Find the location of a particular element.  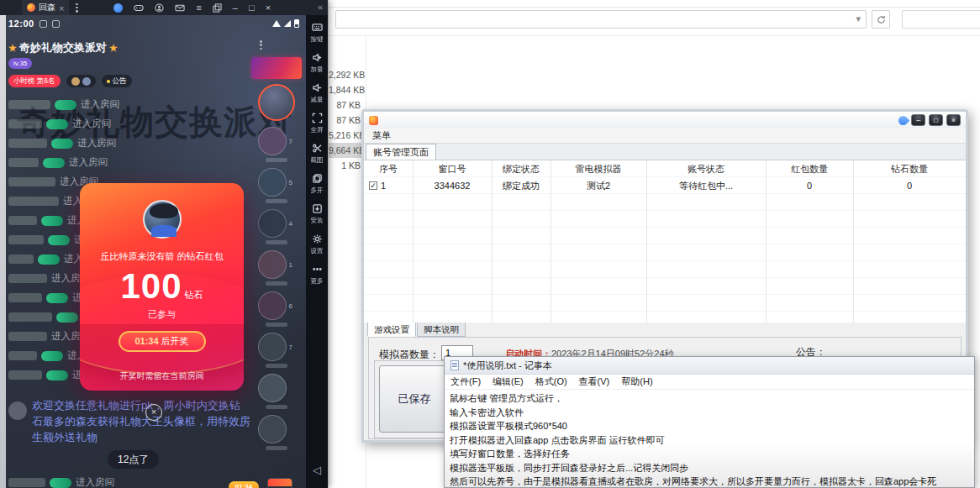

col-header: 绑定状态 is located at coordinates (521, 170).